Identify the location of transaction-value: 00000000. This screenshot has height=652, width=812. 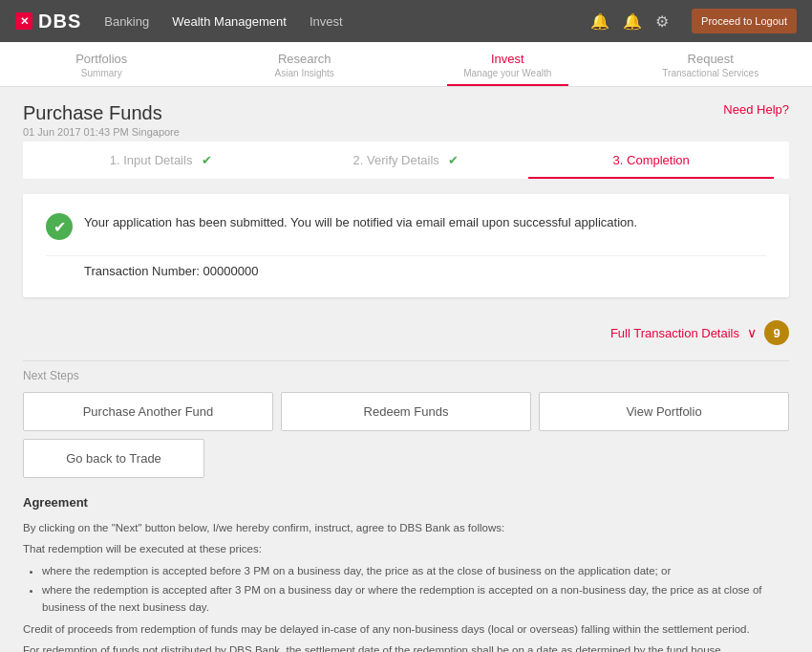
(231, 272).